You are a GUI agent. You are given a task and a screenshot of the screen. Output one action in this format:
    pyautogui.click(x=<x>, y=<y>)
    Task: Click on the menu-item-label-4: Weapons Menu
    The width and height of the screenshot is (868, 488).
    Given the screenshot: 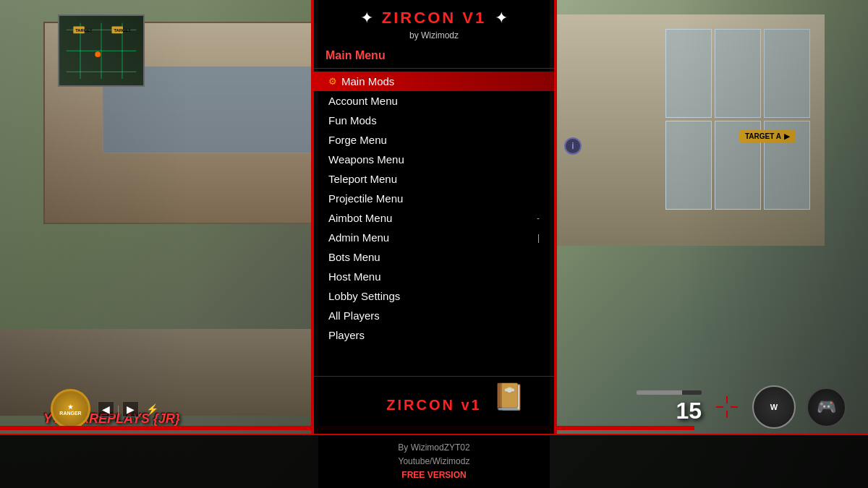 What is the action you would take?
    pyautogui.click(x=366, y=159)
    